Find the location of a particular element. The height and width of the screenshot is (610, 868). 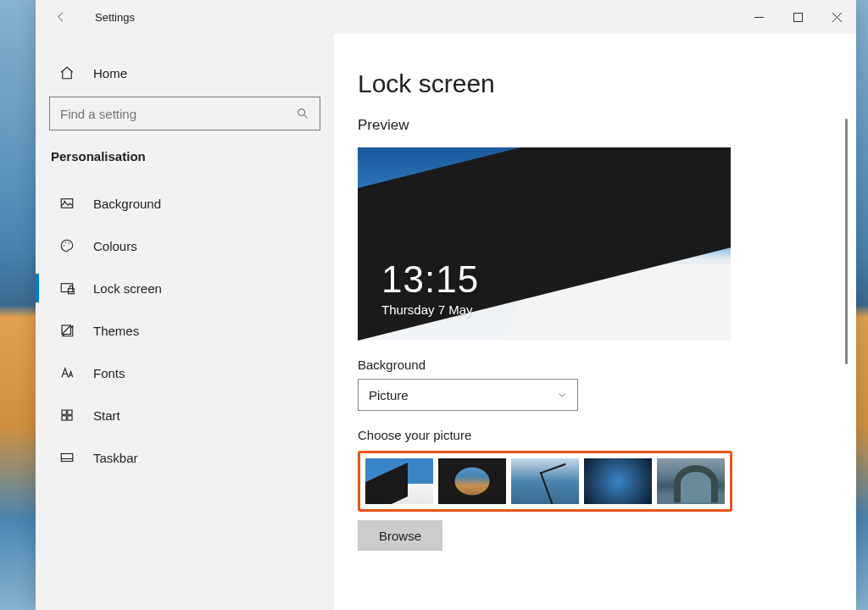

sidebar-item-label: Themes is located at coordinates (116, 330).